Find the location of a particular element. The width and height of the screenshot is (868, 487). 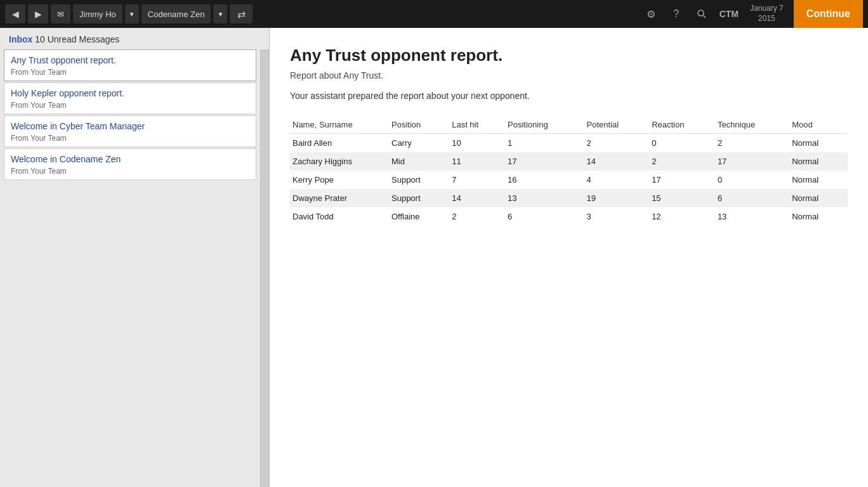

message-item: Holy Kepler opponent report. From Your T… is located at coordinates (130, 98).